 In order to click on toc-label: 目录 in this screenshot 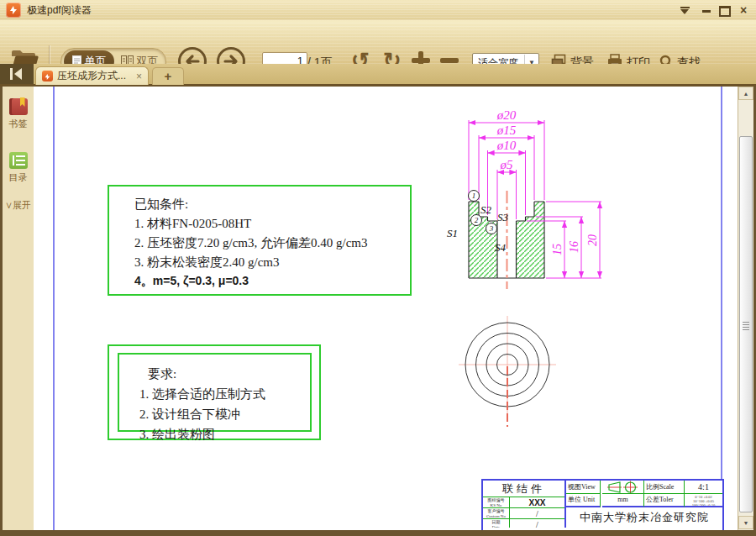, I will do `click(18, 178)`.